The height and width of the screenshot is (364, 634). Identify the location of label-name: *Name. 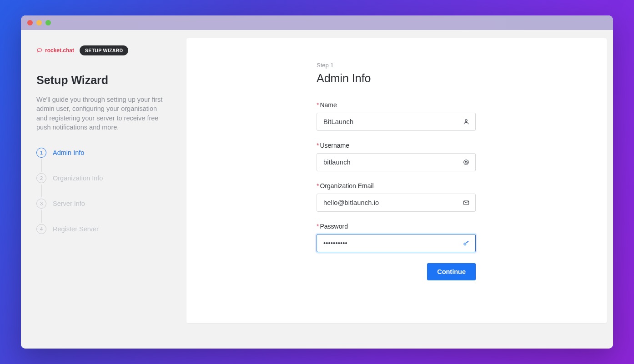
(396, 105).